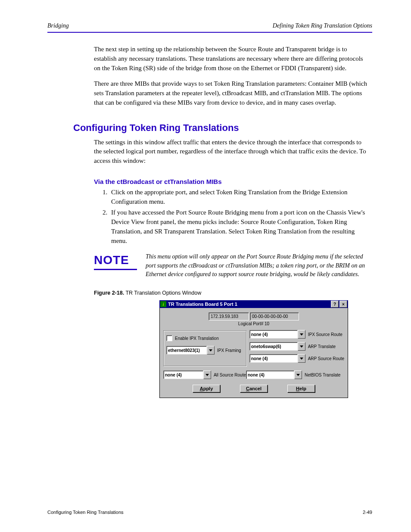  Describe the element at coordinates (343, 304) in the screenshot. I see `close-icon: ×` at that location.